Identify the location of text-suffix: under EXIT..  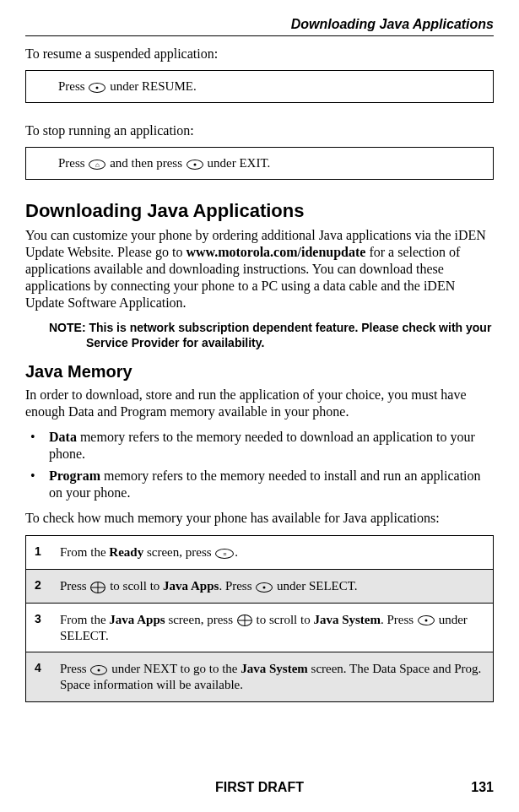
(237, 163).